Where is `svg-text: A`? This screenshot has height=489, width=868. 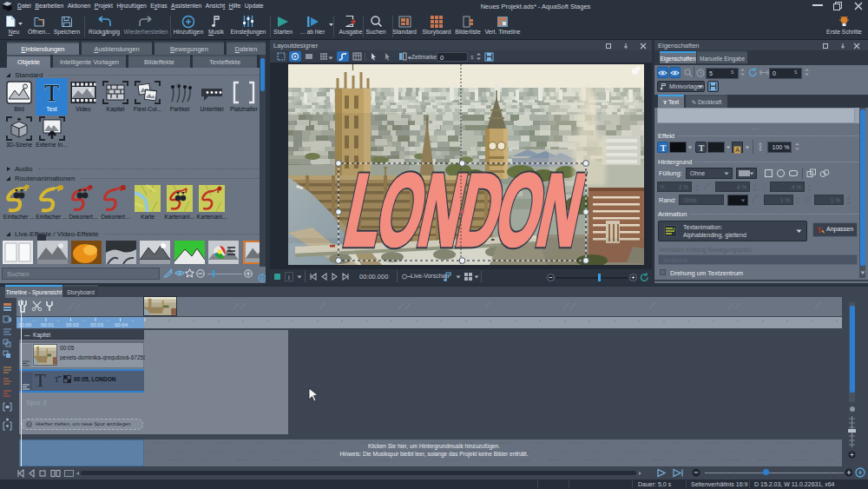
svg-text: A is located at coordinates (738, 149).